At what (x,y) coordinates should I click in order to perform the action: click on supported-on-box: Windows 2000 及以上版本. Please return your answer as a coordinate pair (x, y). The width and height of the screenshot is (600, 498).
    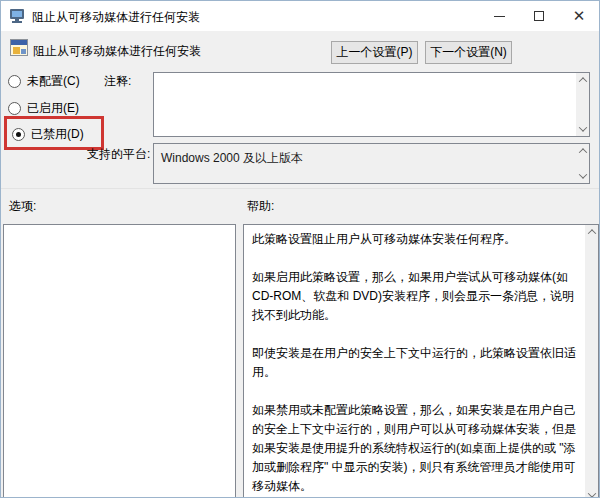
    Looking at the image, I should click on (372, 164).